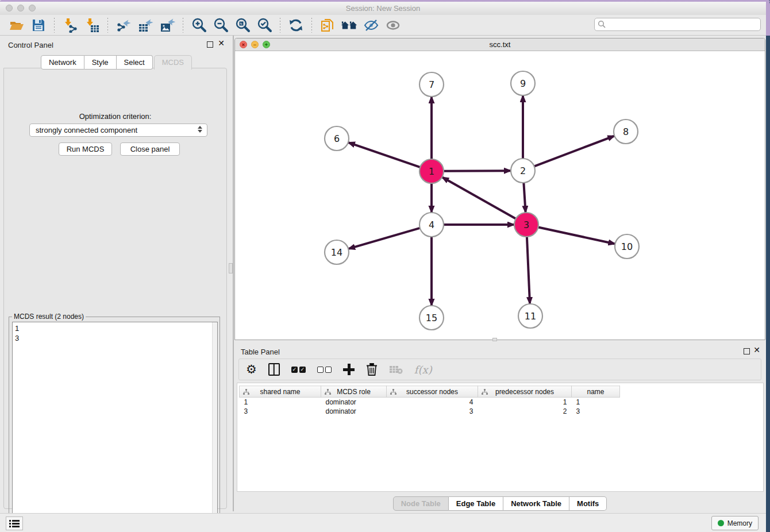 This screenshot has height=532, width=770. What do you see at coordinates (49, 317) in the screenshot?
I see `mcds-result-title: MCDS result (2 nodes)` at bounding box center [49, 317].